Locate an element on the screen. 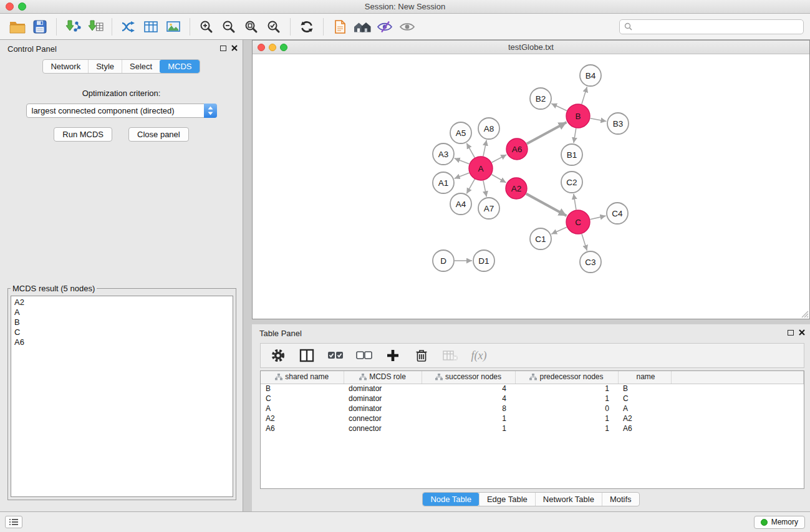  delete-table-button is located at coordinates (450, 355).